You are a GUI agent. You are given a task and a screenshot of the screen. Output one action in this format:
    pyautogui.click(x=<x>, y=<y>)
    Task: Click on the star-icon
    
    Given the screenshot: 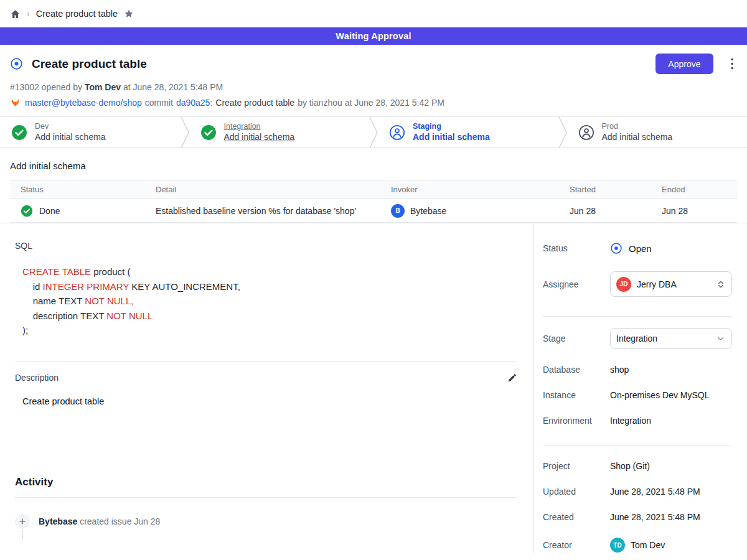 What is the action you would take?
    pyautogui.click(x=129, y=14)
    